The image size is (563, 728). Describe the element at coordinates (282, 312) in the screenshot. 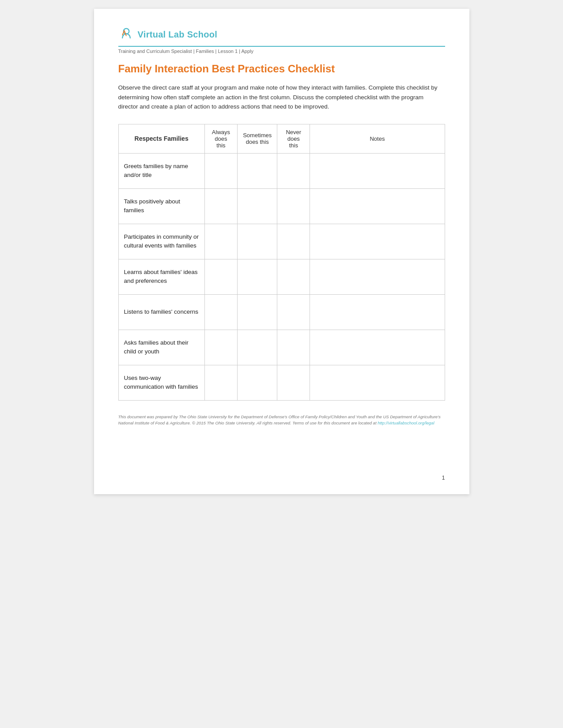

I see `table-row: Listens to families' concerns` at that location.